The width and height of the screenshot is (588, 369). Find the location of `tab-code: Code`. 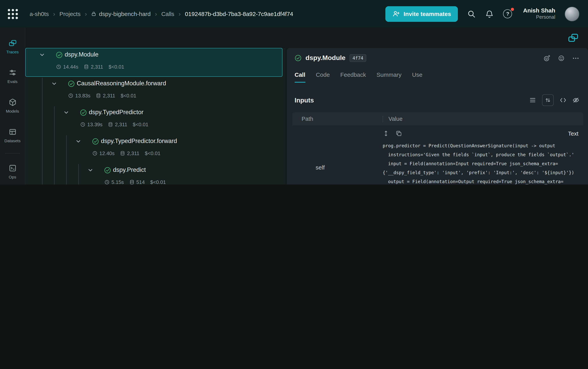

tab-code: Code is located at coordinates (323, 77).